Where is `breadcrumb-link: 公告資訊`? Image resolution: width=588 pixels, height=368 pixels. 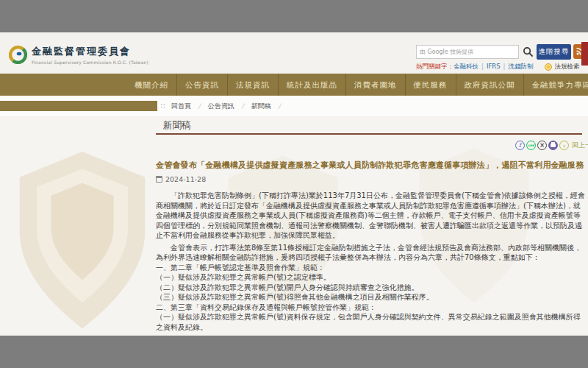
breadcrumb-link: 公告資訊 is located at coordinates (221, 106).